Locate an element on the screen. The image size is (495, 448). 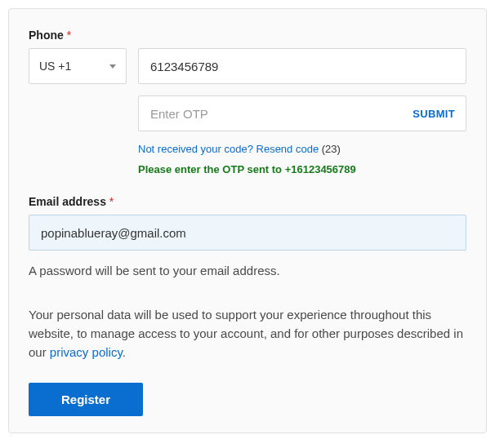
privacy-text-suffix: . is located at coordinates (124, 353).